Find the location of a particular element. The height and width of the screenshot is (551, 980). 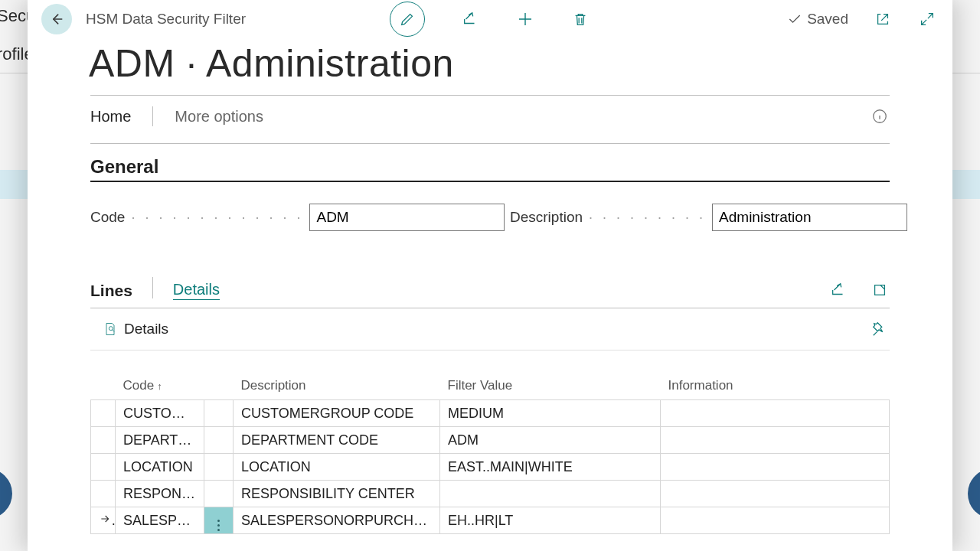

arrow-left-icon is located at coordinates (57, 19).